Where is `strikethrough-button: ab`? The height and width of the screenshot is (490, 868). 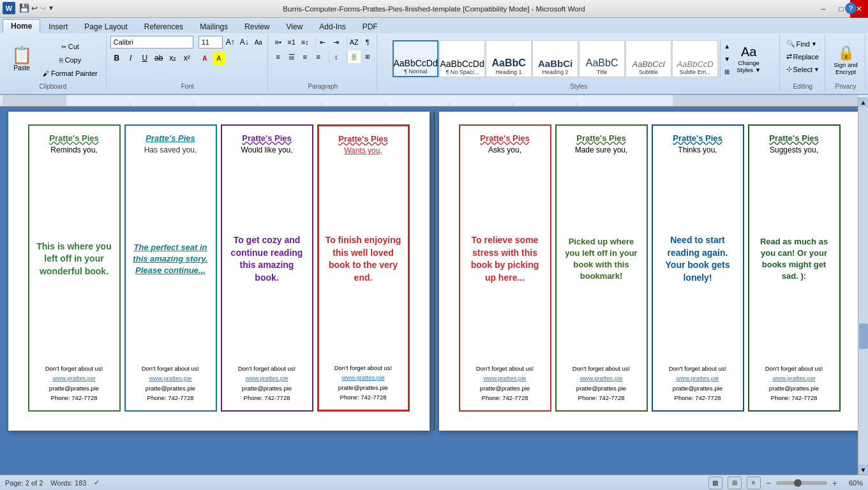
strikethrough-button: ab is located at coordinates (159, 58).